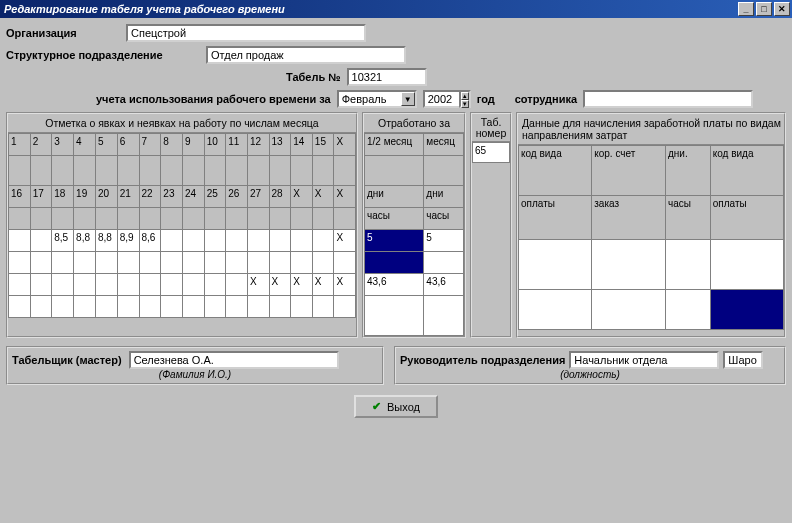 The height and width of the screenshot is (523, 792). Describe the element at coordinates (492, 153) in the screenshot. I see `tabnum-value: 65` at that location.